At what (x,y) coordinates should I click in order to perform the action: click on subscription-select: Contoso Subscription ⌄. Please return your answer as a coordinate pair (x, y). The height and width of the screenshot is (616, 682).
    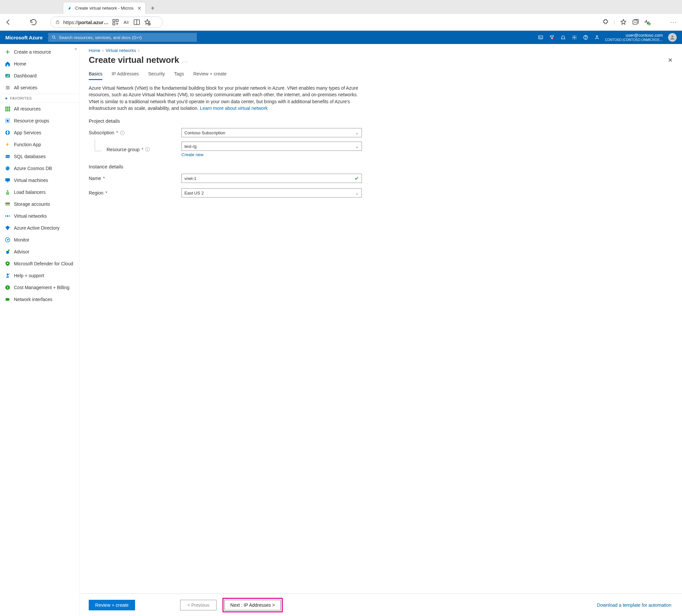
    Looking at the image, I should click on (272, 133).